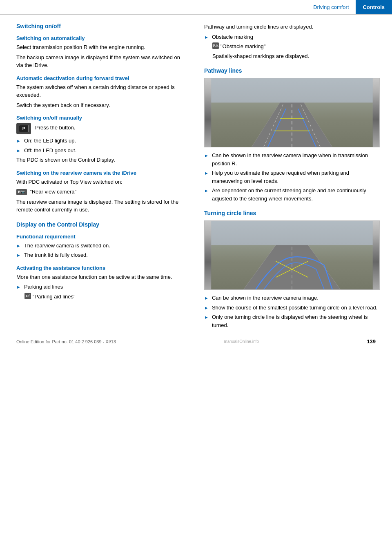  What do you see at coordinates (104, 287) in the screenshot?
I see `bullet-parking-aid-text: Parking aid lines` at bounding box center [104, 287].